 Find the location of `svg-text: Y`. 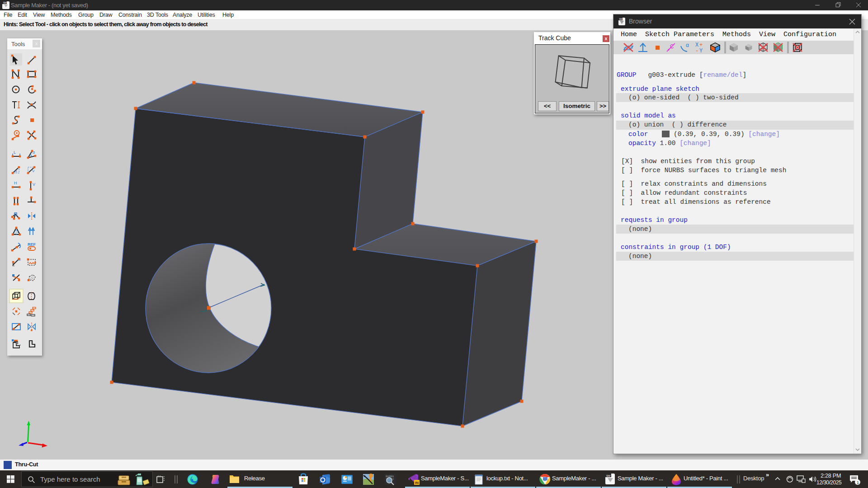

svg-text: Y is located at coordinates (701, 51).